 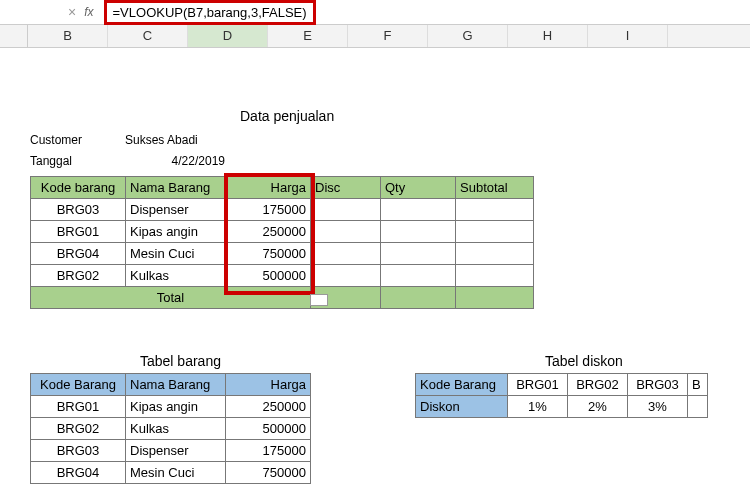 I want to click on col-header-e: E, so click(x=308, y=36).